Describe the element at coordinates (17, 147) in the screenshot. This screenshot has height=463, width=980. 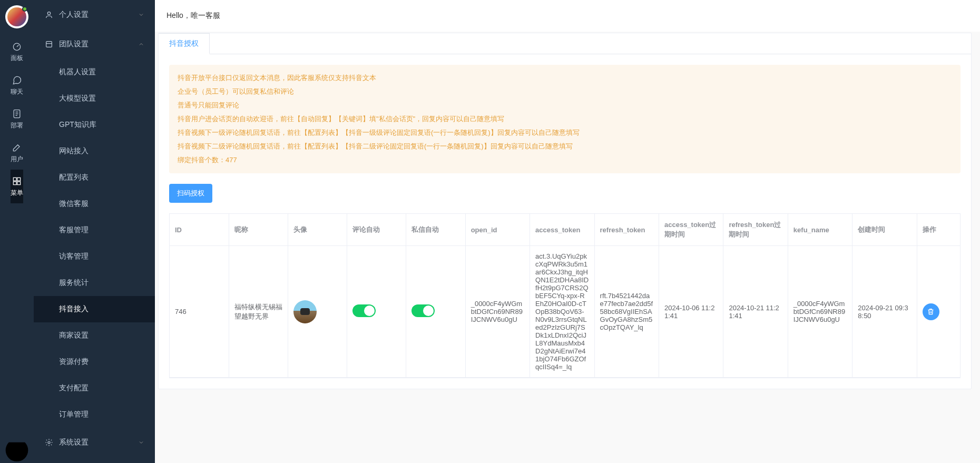
I see `edit-icon` at that location.